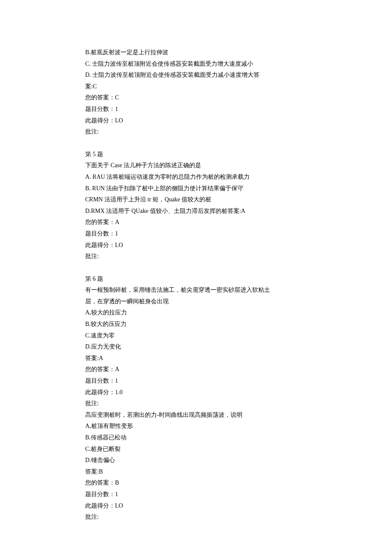 The height and width of the screenshot is (555, 392). I want to click on q5-stem: 下面关于 Case 法儿种子方法的陈述正确的是, so click(196, 166).